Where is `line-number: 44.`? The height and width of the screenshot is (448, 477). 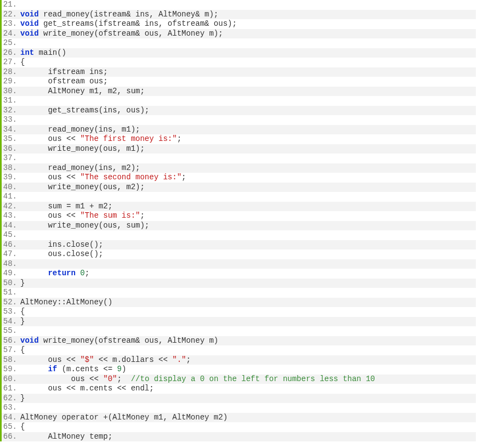
line-number: 44. is located at coordinates (10, 226).